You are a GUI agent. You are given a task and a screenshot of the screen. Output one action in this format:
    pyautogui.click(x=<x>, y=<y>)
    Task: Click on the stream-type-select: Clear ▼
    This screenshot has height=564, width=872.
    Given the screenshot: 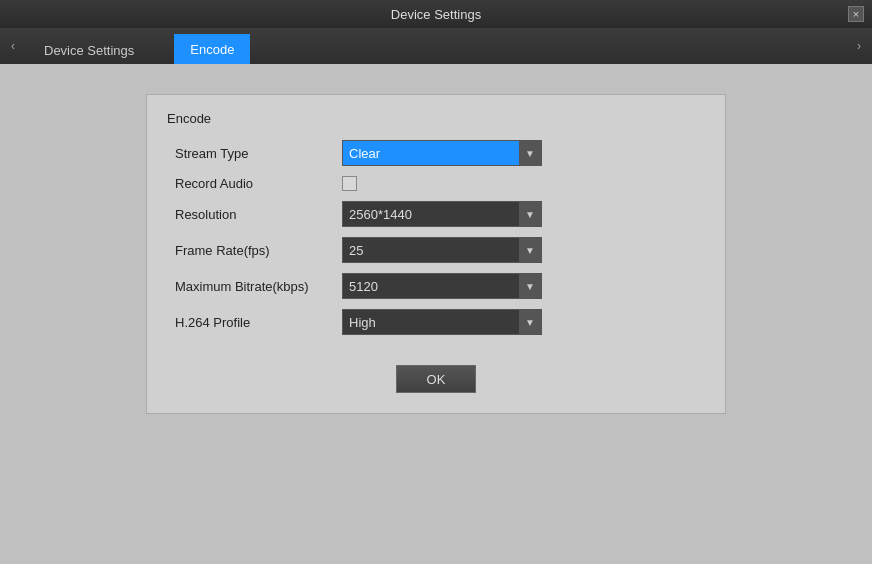 What is the action you would take?
    pyautogui.click(x=442, y=153)
    